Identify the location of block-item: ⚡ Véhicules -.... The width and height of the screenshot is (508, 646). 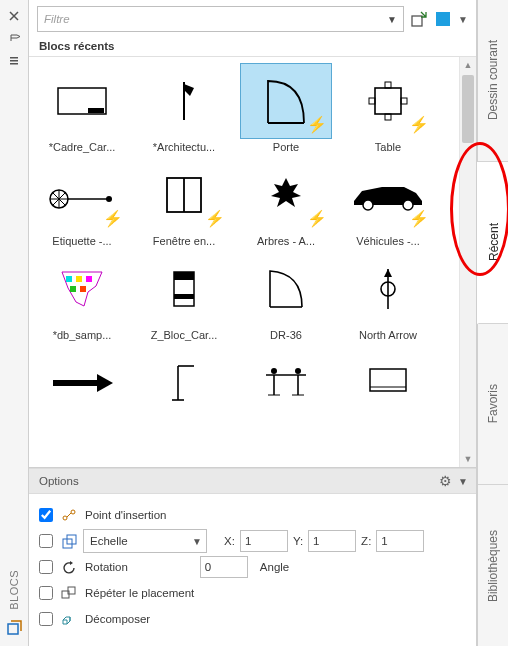
(388, 202).